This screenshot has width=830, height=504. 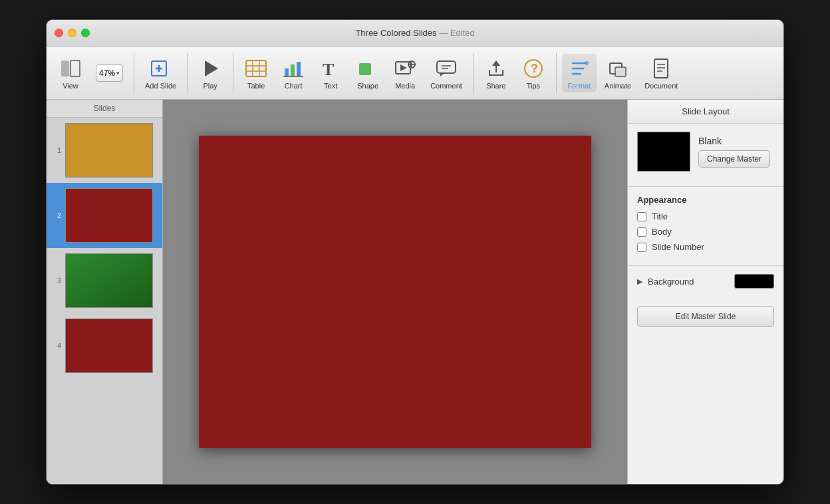 I want to click on slide-item-3: 3, so click(x=104, y=281).